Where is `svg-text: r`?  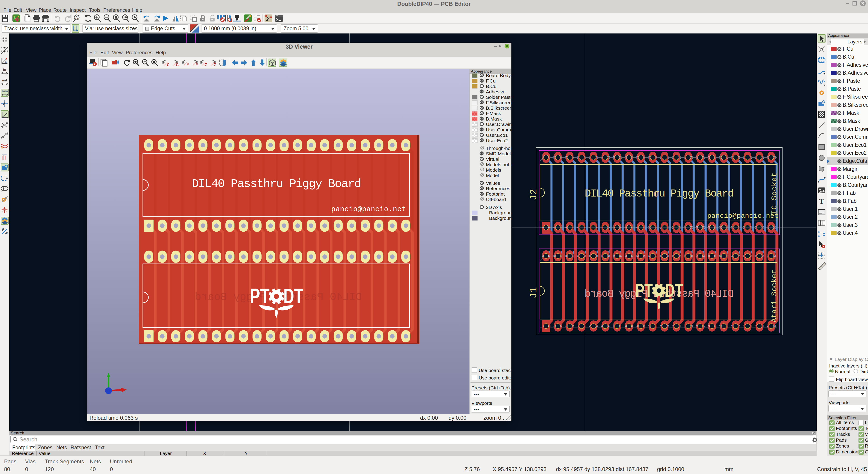
svg-text: r is located at coordinates (3, 59).